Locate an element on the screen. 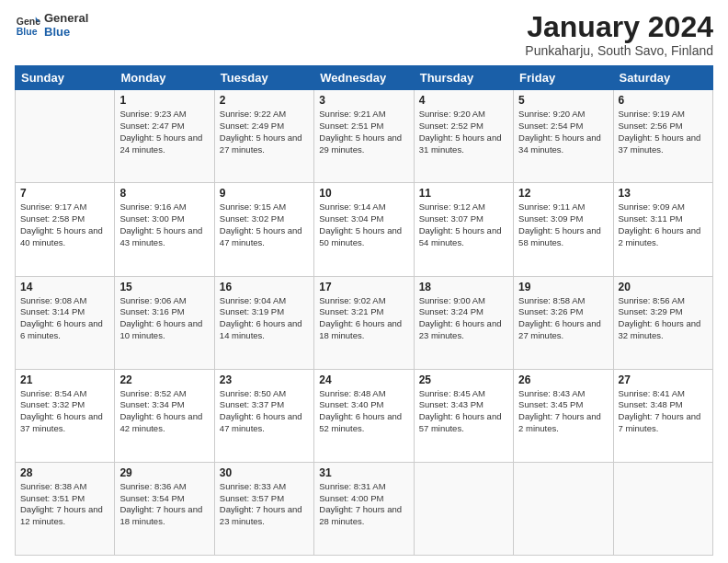 The image size is (728, 563). cell-info: Sunrise: 8:52 AMSunset: 3:34 PMDaylight:… is located at coordinates (164, 412).